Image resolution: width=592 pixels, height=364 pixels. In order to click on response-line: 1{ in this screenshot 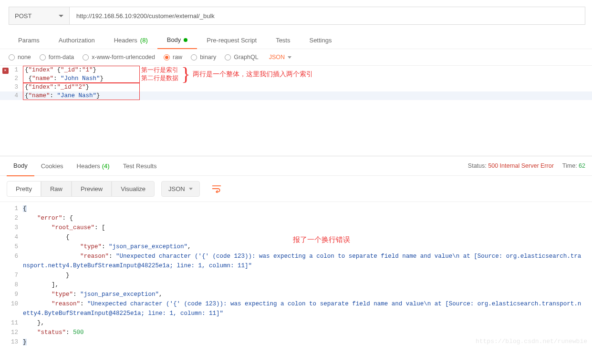, I will do `click(296, 209)`.